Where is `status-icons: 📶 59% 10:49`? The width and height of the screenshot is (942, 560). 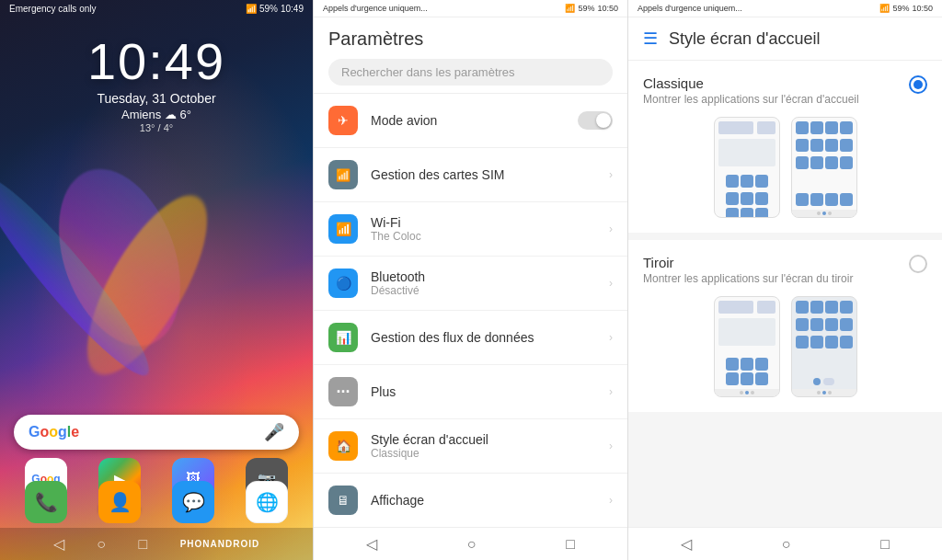 status-icons: 📶 59% 10:49 is located at coordinates (274, 9).